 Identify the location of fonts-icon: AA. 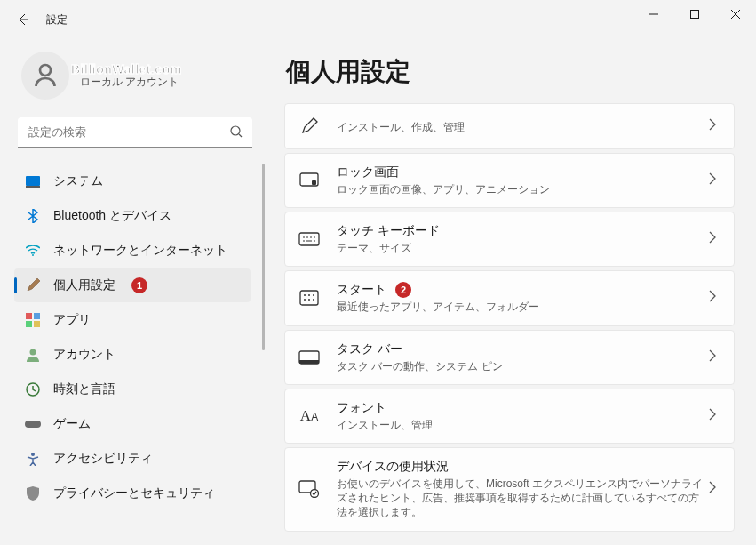
(309, 416).